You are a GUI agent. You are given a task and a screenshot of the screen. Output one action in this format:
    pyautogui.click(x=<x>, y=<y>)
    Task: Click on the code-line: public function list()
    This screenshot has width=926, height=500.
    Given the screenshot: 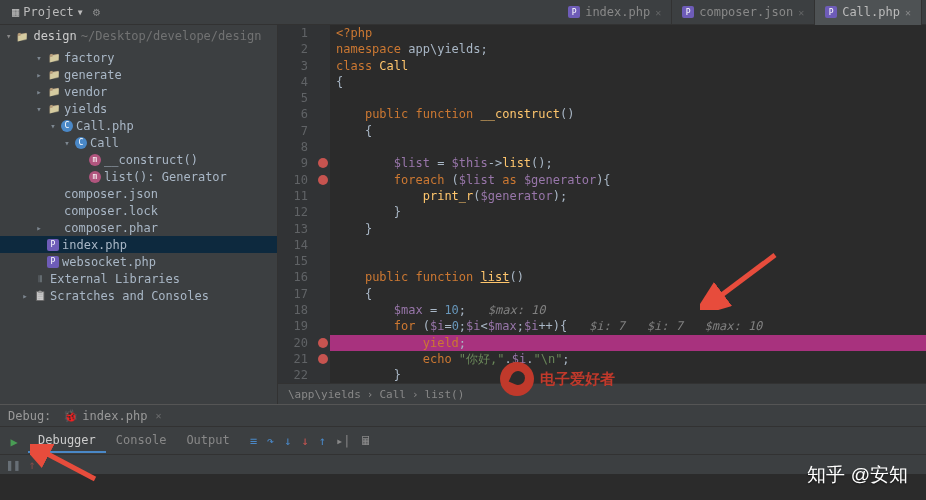 What is the action you would take?
    pyautogui.click(x=631, y=277)
    